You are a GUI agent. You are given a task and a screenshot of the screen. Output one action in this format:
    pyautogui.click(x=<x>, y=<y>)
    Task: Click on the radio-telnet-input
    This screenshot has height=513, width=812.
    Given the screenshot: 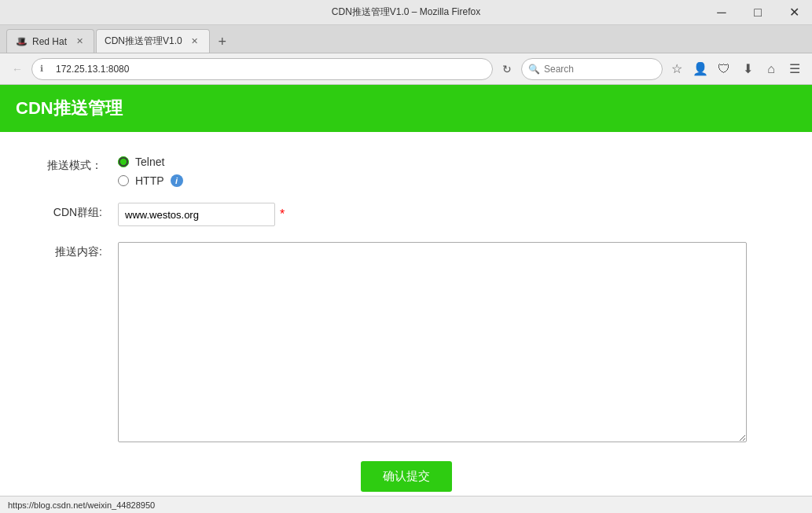 What is the action you would take?
    pyautogui.click(x=123, y=162)
    